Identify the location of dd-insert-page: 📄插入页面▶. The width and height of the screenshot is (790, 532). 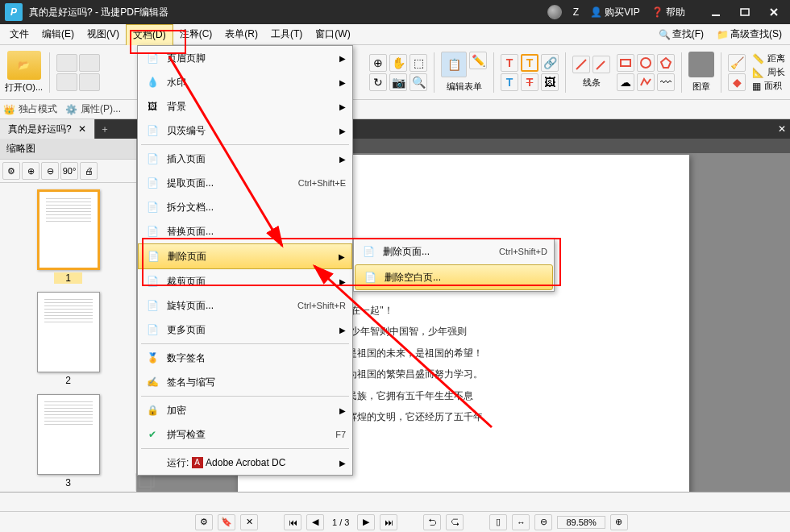
(245, 159).